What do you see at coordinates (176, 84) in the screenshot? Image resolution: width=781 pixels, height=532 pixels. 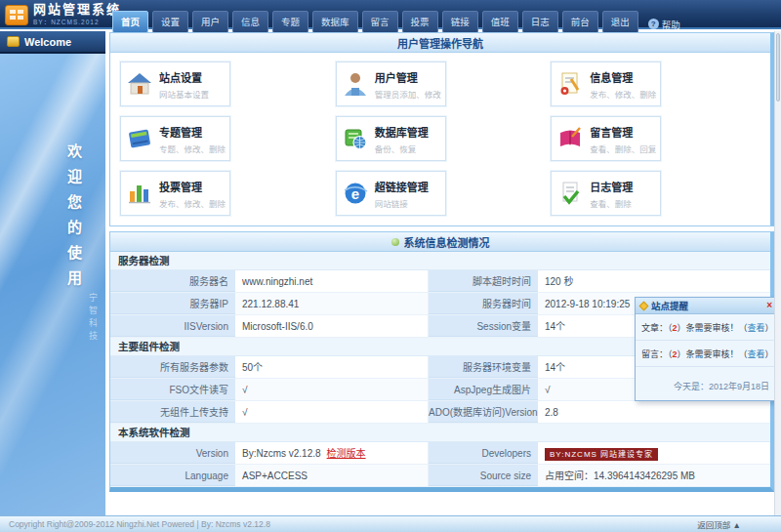 I see `nav-card-site-settings: 站点设置 网站基本设置` at bounding box center [176, 84].